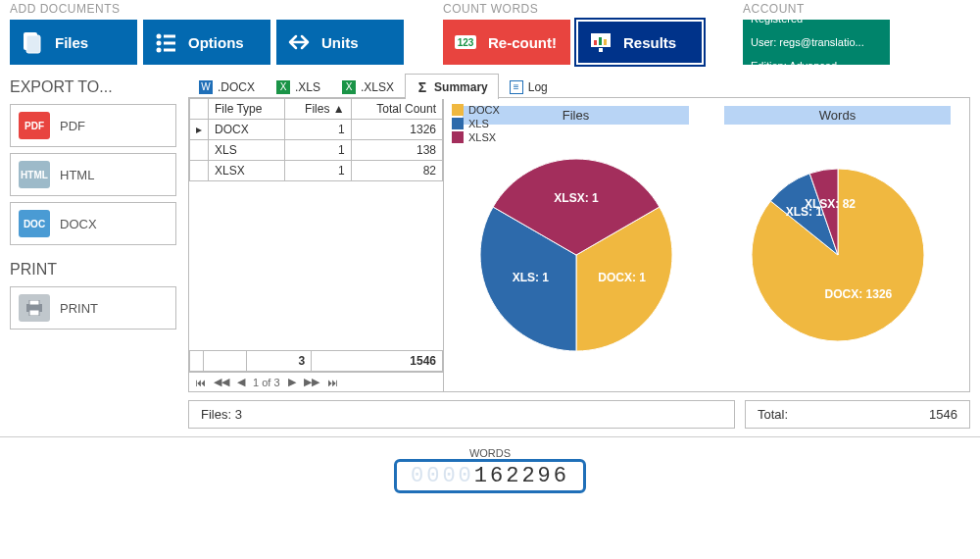 The width and height of the screenshot is (980, 559). I want to click on pager-prev: ◀, so click(241, 382).